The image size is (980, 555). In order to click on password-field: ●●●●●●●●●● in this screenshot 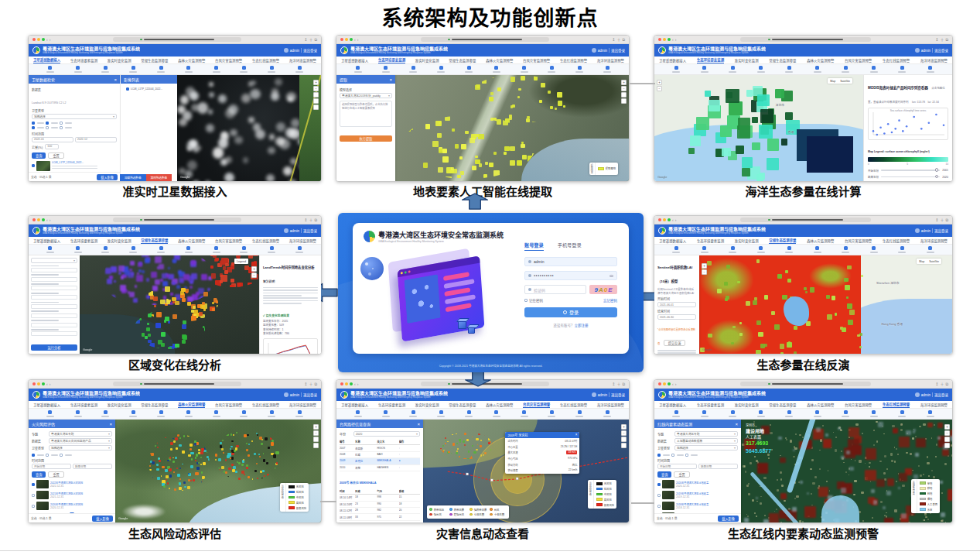, I will do `click(571, 276)`.